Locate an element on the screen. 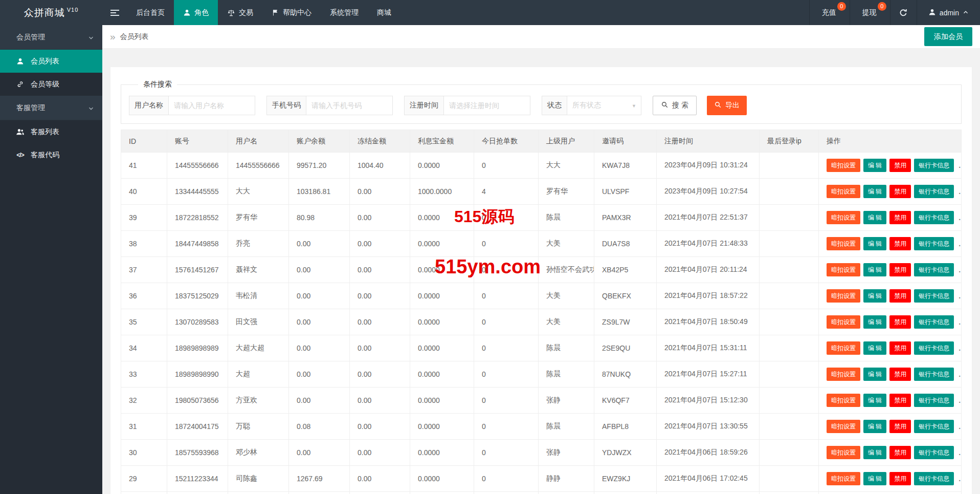 Image resolution: width=980 pixels, height=494 pixels. withdraw-link: 提现0 is located at coordinates (870, 12).